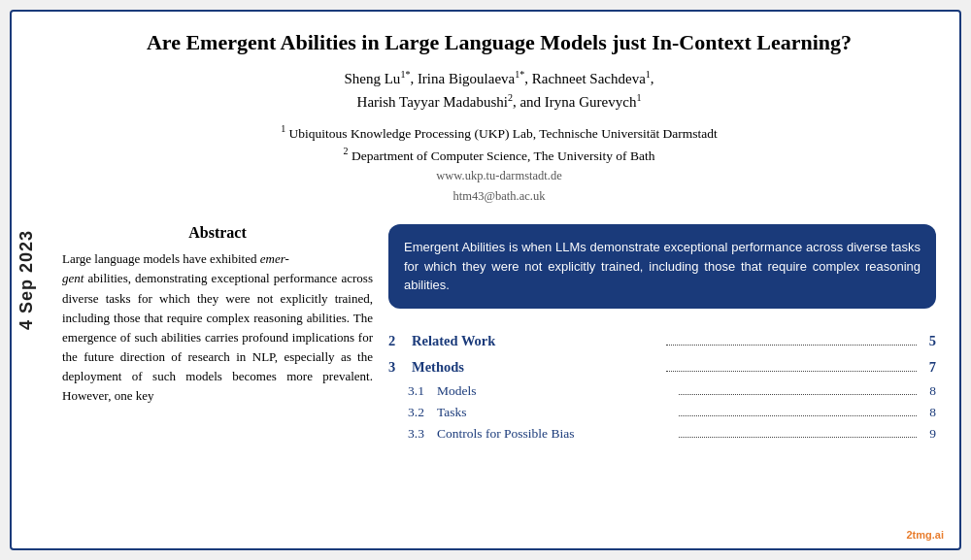 The image size is (971, 560). Describe the element at coordinates (639, 97) in the screenshot. I see `author5-sup: 1` at that location.